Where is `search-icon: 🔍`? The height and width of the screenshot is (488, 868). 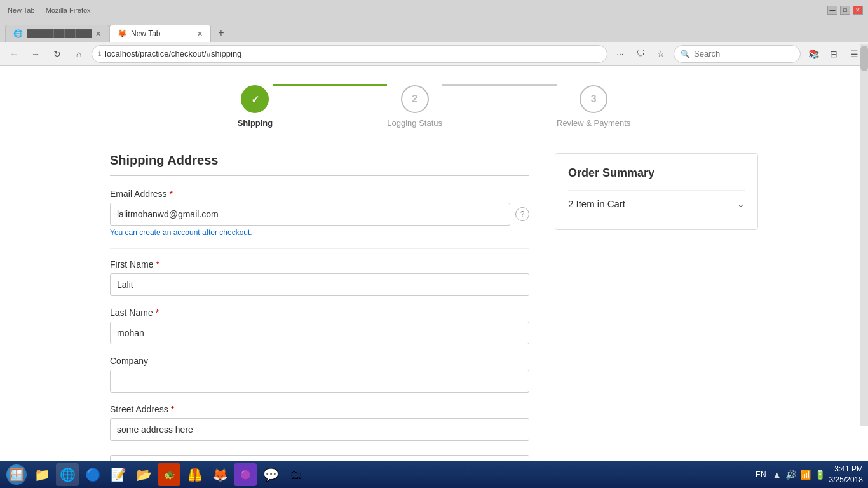
search-icon: 🔍 is located at coordinates (685, 54).